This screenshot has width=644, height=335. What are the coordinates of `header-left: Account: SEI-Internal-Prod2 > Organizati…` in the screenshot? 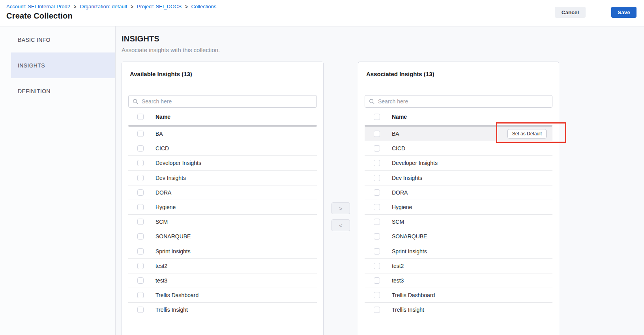 It's located at (111, 10).